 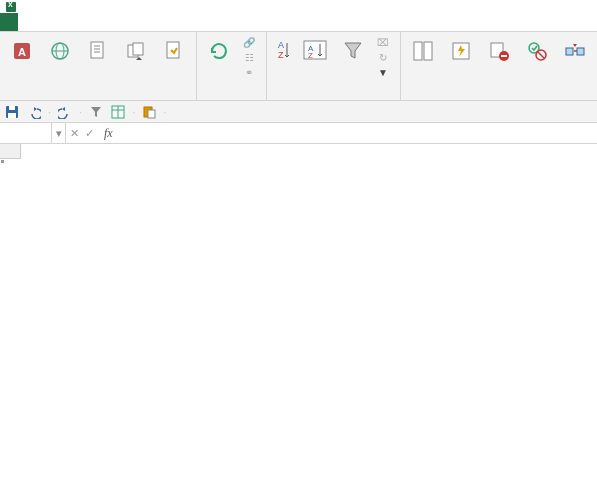 What do you see at coordinates (249, 72) in the screenshot?
I see `edit-link-icon: ⚭` at bounding box center [249, 72].